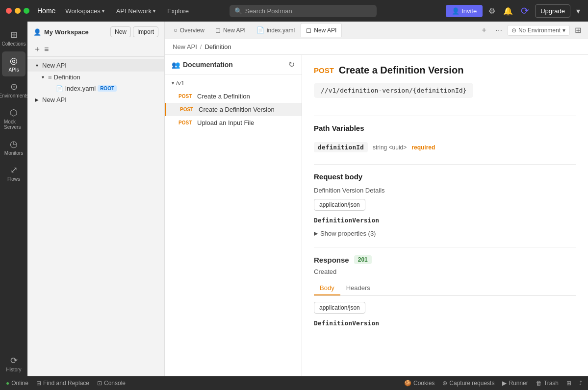 The height and width of the screenshot is (390, 588). What do you see at coordinates (339, 308) in the screenshot?
I see `response-content-type-badge: application/json` at bounding box center [339, 308].